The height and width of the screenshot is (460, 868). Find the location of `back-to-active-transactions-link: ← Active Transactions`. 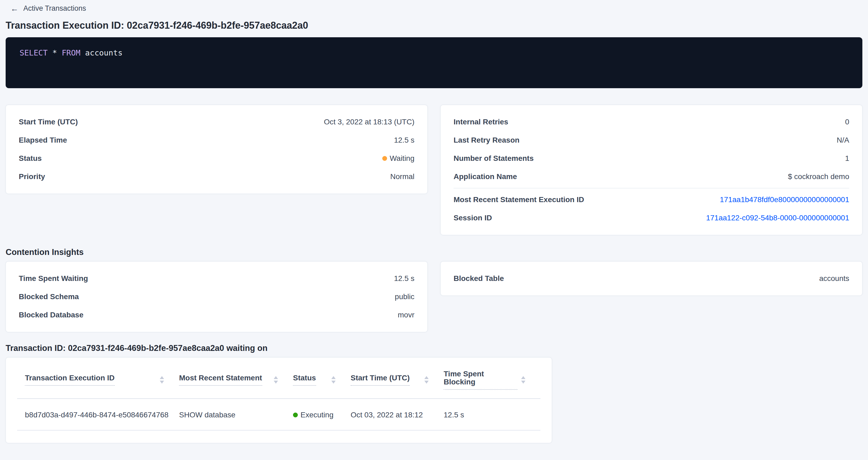

back-to-active-transactions-link: ← Active Transactions is located at coordinates (48, 8).